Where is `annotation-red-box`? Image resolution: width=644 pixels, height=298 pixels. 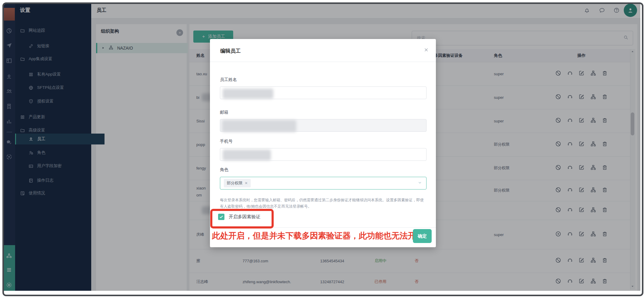
annotation-red-box is located at coordinates (242, 219).